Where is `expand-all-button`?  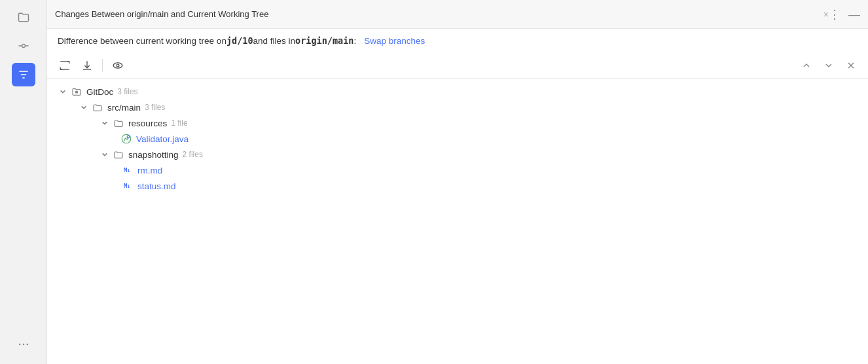 expand-all-button is located at coordinates (829, 65).